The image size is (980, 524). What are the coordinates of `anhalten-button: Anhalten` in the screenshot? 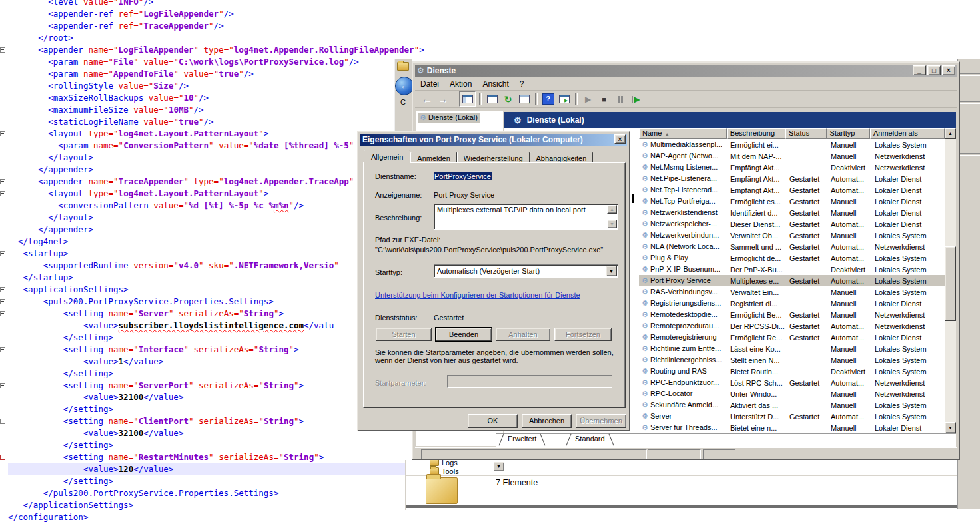 It's located at (523, 334).